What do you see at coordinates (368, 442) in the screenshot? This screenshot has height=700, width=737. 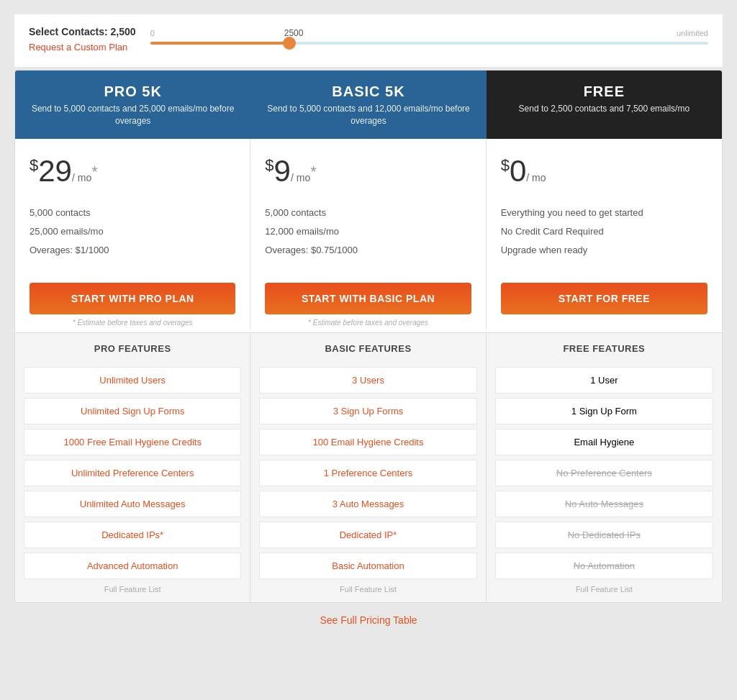 I see `feature-basic-2: 100 Email Hygiene Credits` at bounding box center [368, 442].